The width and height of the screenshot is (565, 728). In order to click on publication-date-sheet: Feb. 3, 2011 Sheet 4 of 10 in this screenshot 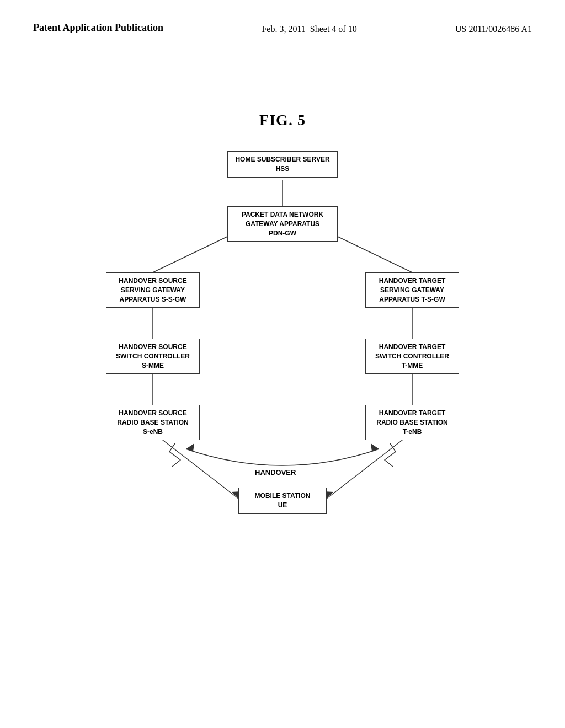, I will do `click(309, 29)`.